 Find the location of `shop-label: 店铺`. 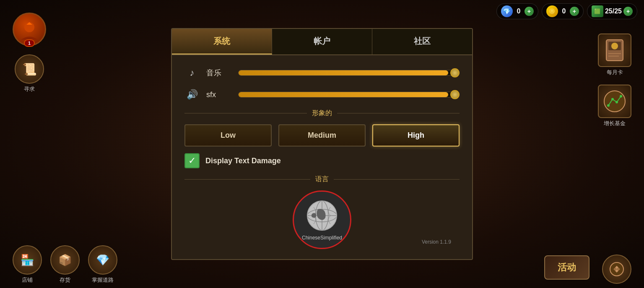

shop-label: 店铺 is located at coordinates (27, 280).